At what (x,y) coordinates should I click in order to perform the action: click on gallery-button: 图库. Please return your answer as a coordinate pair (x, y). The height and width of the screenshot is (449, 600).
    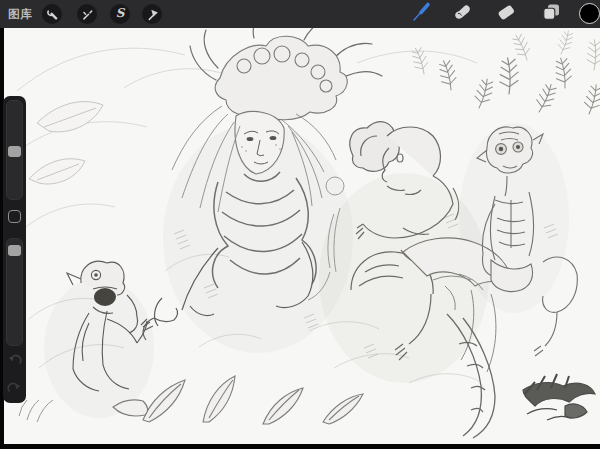
    Looking at the image, I should click on (20, 14).